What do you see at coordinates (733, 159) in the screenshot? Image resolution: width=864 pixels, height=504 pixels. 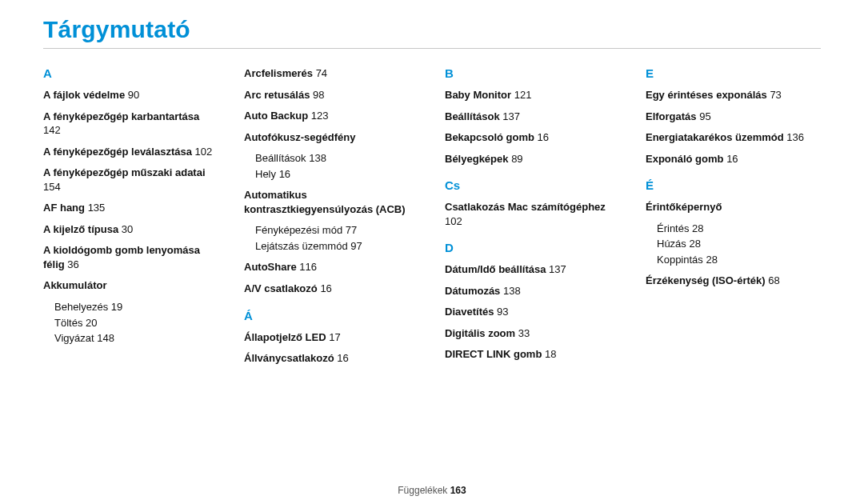 I see `index-entry: Exponáló gomb 16` at bounding box center [733, 159].